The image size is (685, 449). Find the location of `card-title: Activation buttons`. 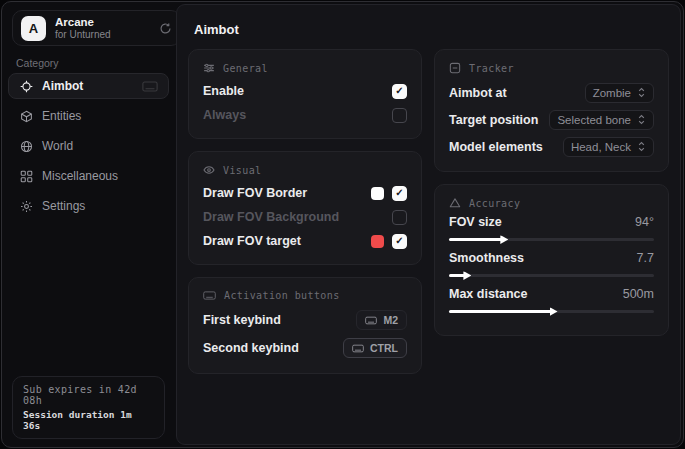

card-title: Activation buttons is located at coordinates (282, 296).